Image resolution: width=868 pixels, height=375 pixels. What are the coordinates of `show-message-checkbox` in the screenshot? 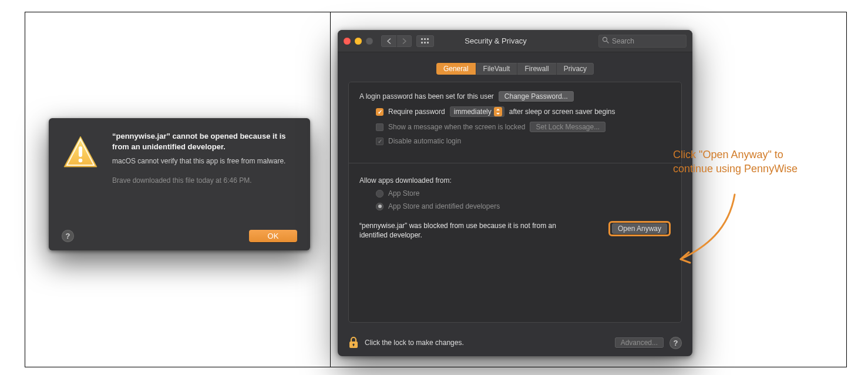 It's located at (379, 127).